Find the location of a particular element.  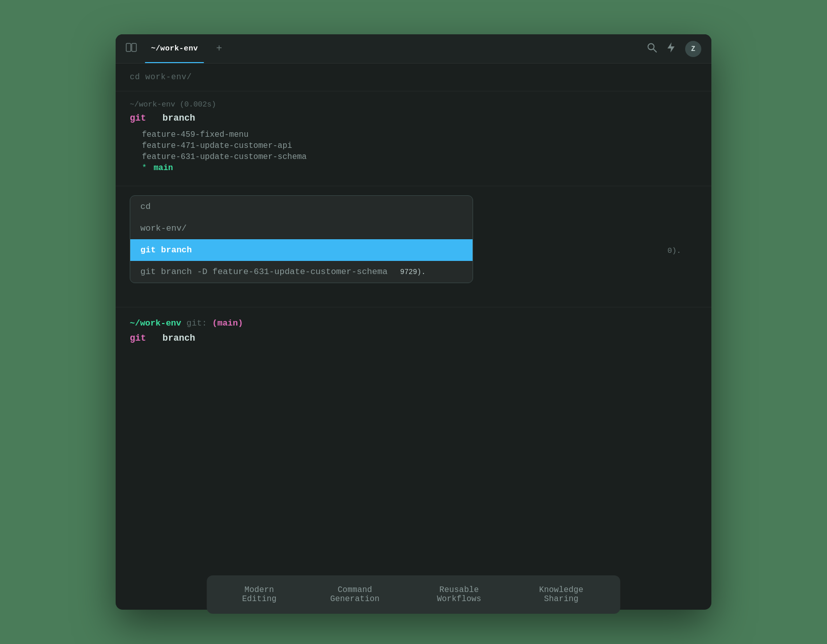

tab-plus-button: + is located at coordinates (219, 48).